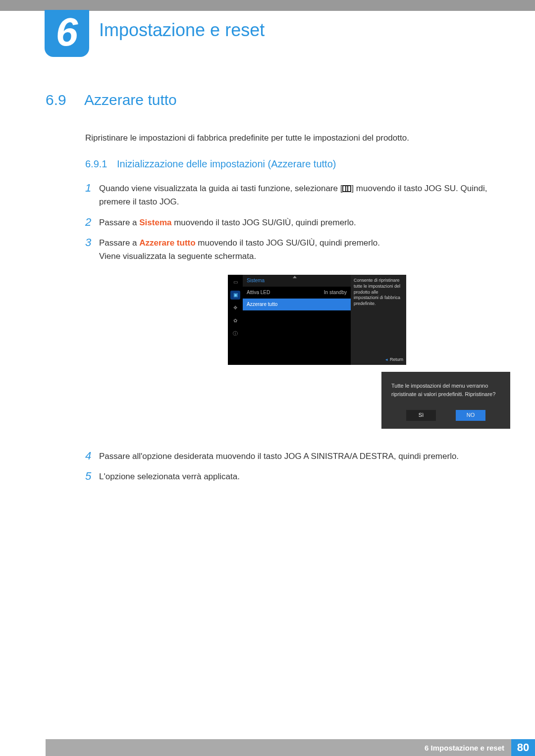 This screenshot has height=756, width=535. What do you see at coordinates (289, 138) in the screenshot?
I see `section-intro: Ripristinare le impostazioni di fabbrica…` at bounding box center [289, 138].